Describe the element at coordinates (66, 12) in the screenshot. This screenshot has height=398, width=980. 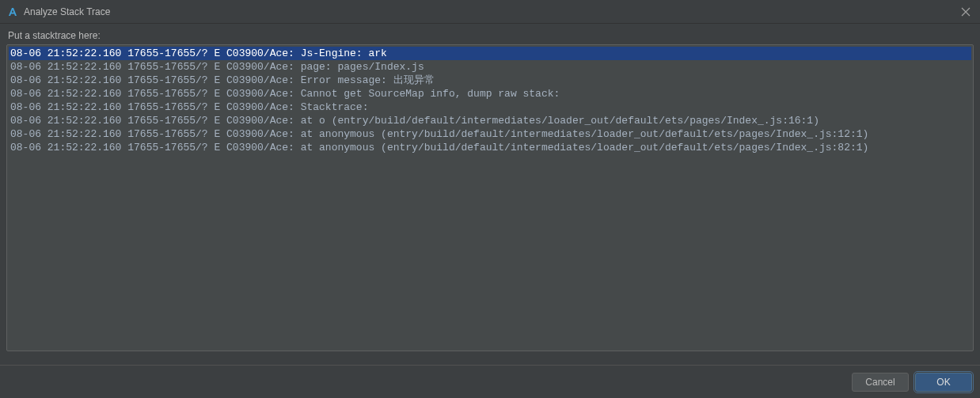
I see `window-title: Analyze Stack Trace` at that location.